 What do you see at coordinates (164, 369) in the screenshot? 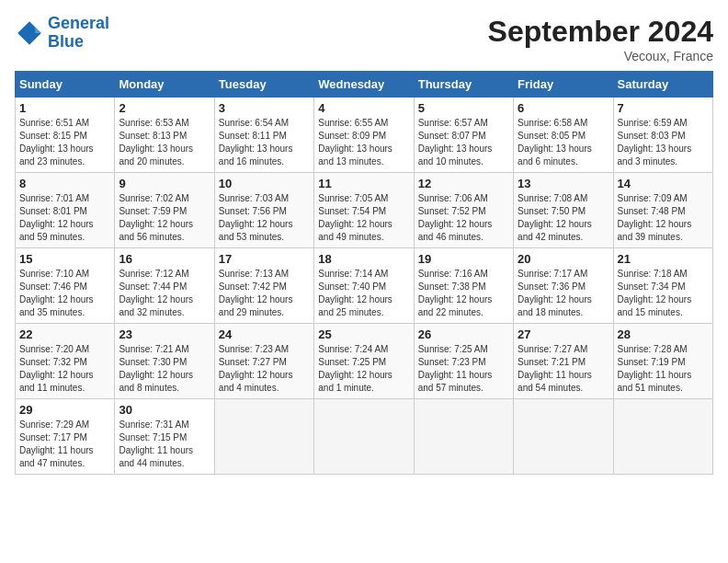
I see `day-info: Sunrise: 7:21 AM Sunset: 7:30 PM Dayligh…` at bounding box center [164, 369].